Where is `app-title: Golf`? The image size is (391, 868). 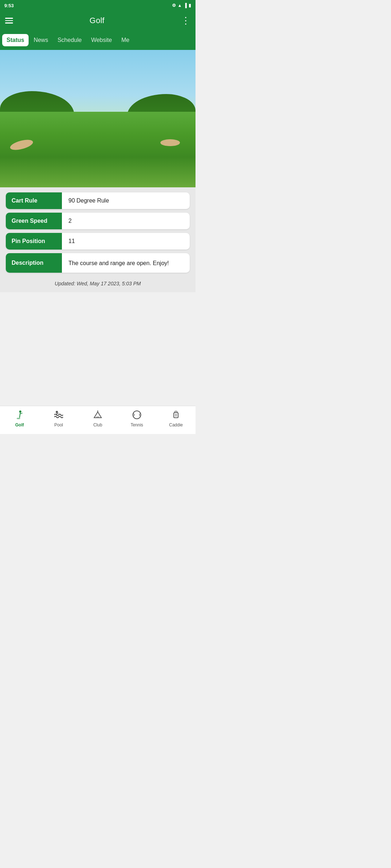 app-title: Golf is located at coordinates (97, 21).